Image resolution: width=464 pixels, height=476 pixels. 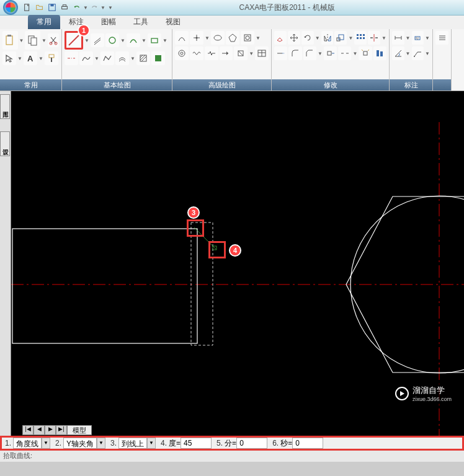 I want to click on text-button: A, so click(x=30, y=58).